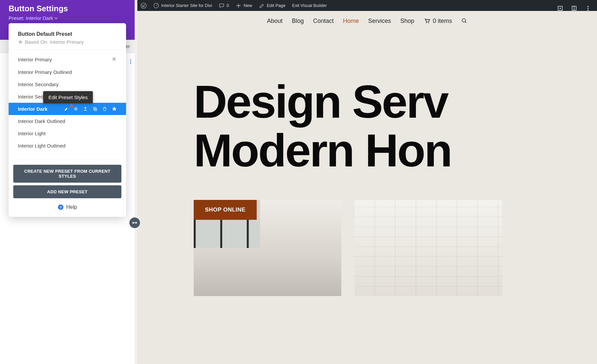 The height and width of the screenshot is (364, 597). Describe the element at coordinates (67, 146) in the screenshot. I see `preset-item-interior-light-outlined: Interior Light Outlined` at that location.